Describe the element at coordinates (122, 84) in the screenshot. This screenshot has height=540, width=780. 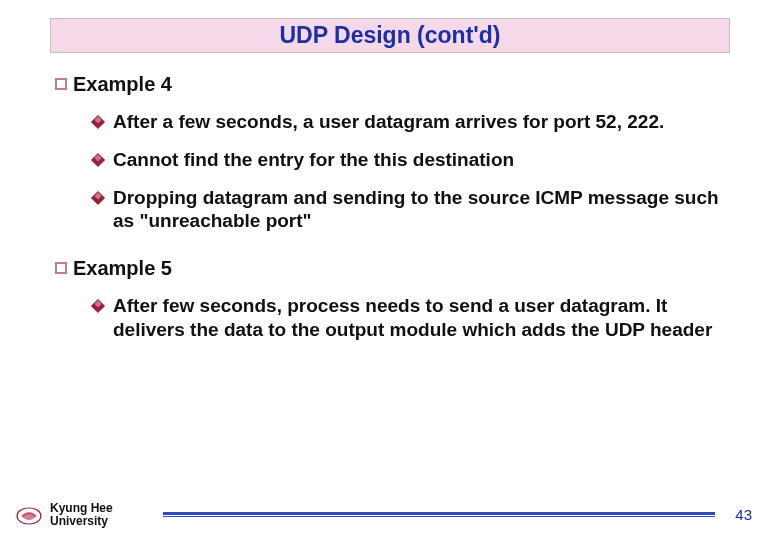
I see `section-title: Example 4` at that location.